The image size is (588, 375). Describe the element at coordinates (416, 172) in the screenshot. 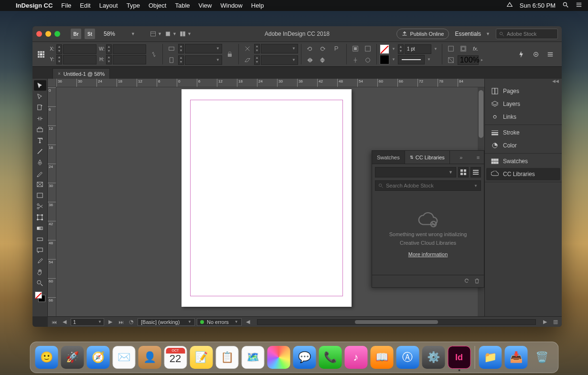

I see `library-selector: ▼` at that location.